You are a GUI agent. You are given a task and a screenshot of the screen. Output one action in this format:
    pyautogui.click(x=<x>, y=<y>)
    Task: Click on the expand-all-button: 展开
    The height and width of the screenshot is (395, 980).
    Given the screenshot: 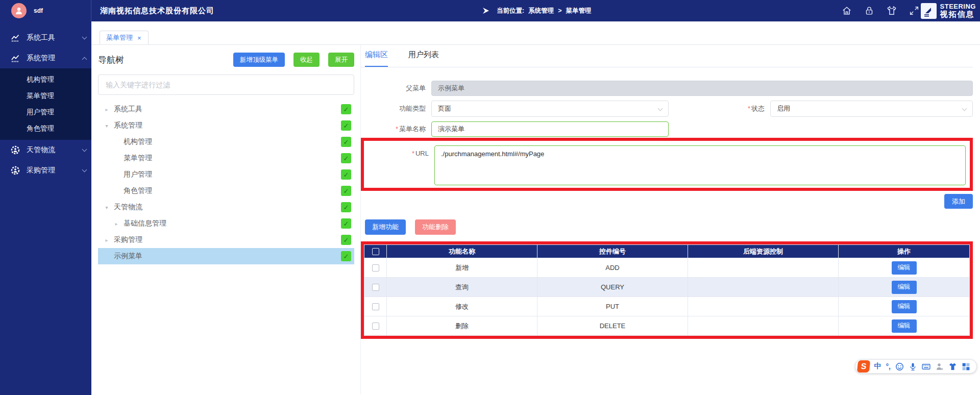 What is the action you would take?
    pyautogui.click(x=341, y=60)
    